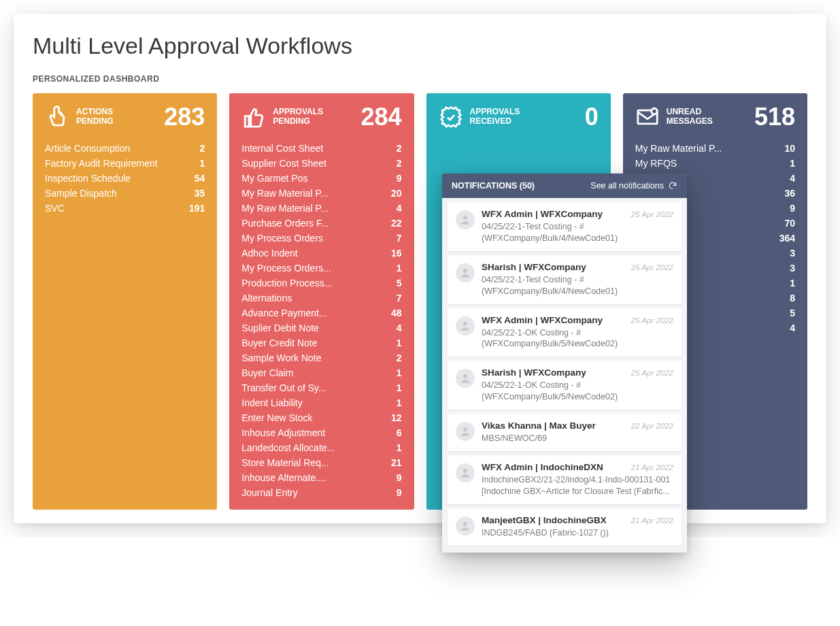 Image resolution: width=840 pixels, height=626 pixels. I want to click on list-item: Sample Dispatch35, so click(125, 193).